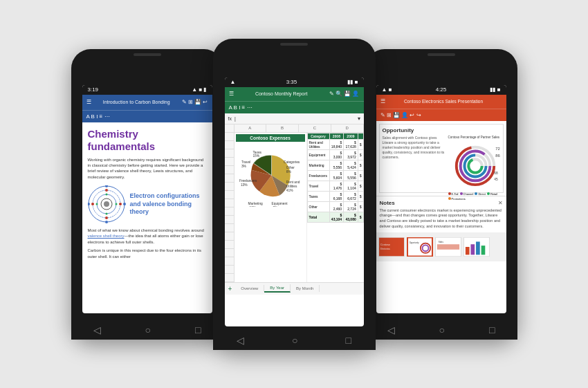  What do you see at coordinates (250, 288) in the screenshot?
I see `tab-overview: Overview` at bounding box center [250, 288].